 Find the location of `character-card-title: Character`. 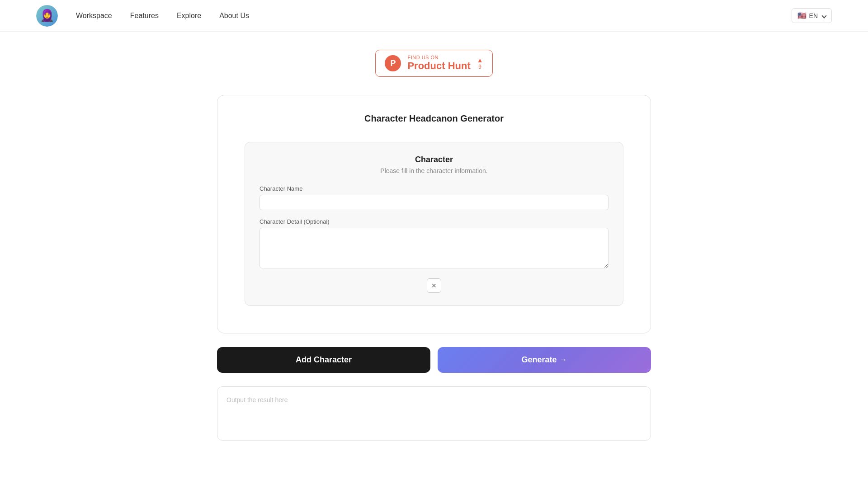

character-card-title: Character is located at coordinates (434, 160).